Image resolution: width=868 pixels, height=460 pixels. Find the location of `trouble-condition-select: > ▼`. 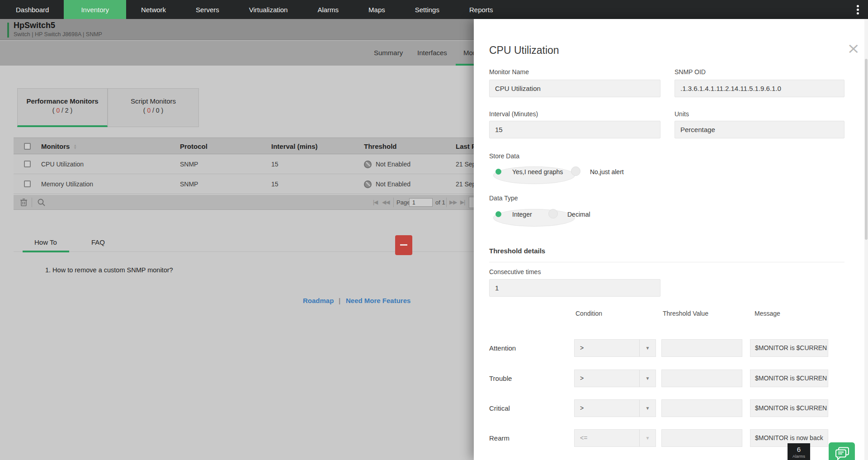

trouble-condition-select: > ▼ is located at coordinates (615, 378).